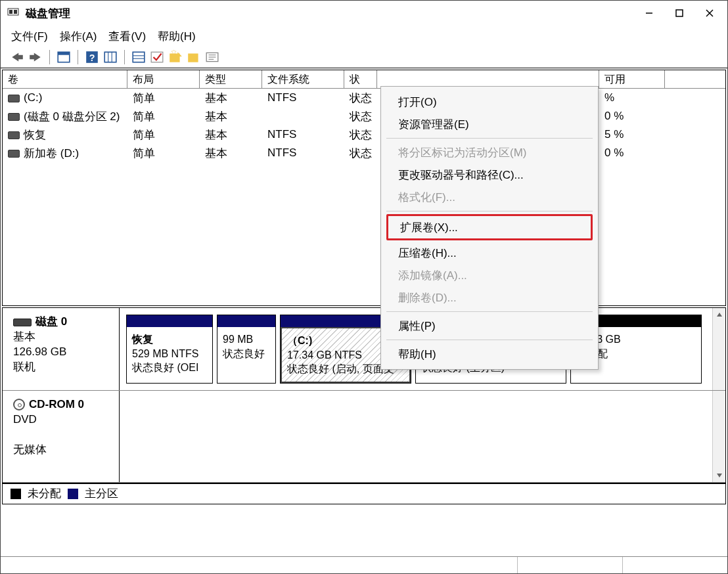 The width and height of the screenshot is (728, 574). I want to click on window-controls, so click(679, 13).